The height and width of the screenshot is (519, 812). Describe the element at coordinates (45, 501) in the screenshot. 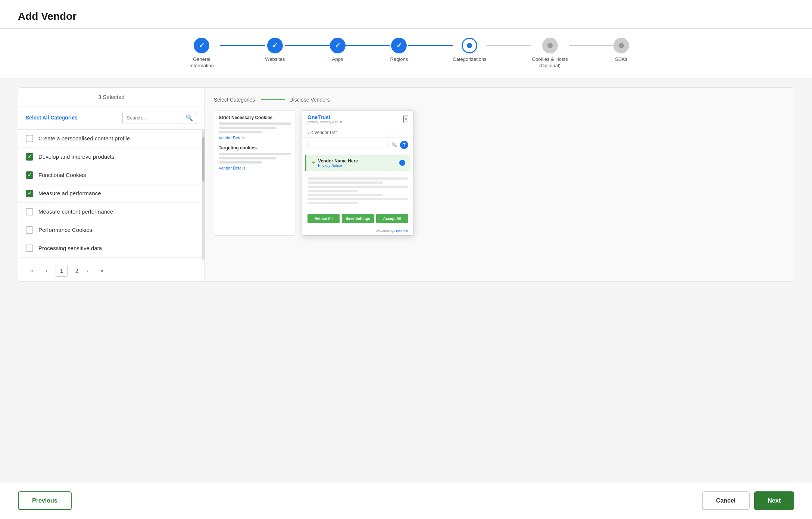

I see `previous-button: Previous` at that location.